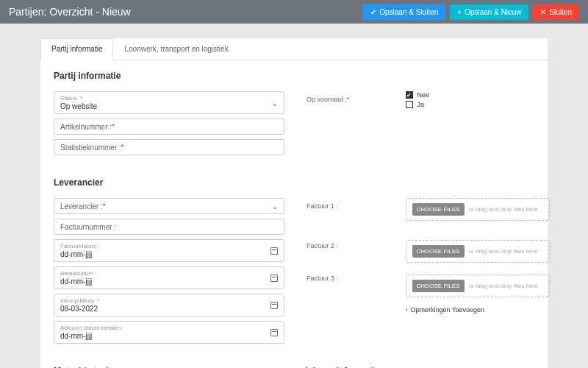 The height and width of the screenshot is (368, 588). What do you see at coordinates (294, 183) in the screenshot?
I see `section-leverancier-title: Leverancier` at bounding box center [294, 183].